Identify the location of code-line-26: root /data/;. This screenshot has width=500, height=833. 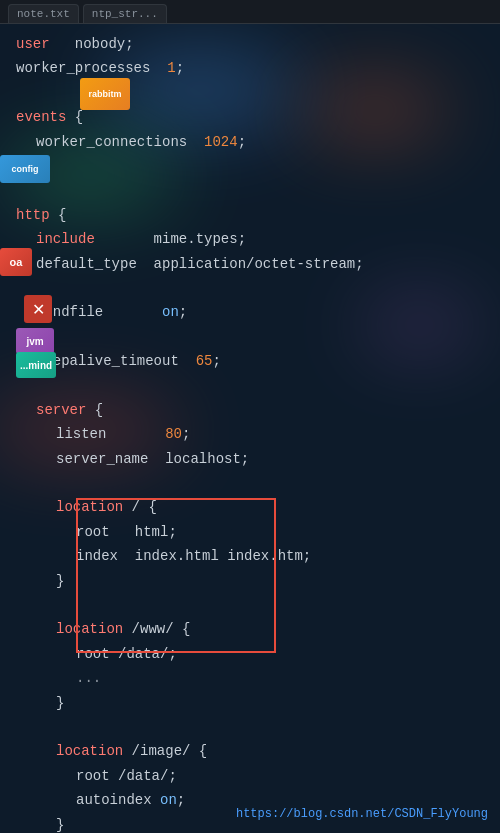
(258, 654).